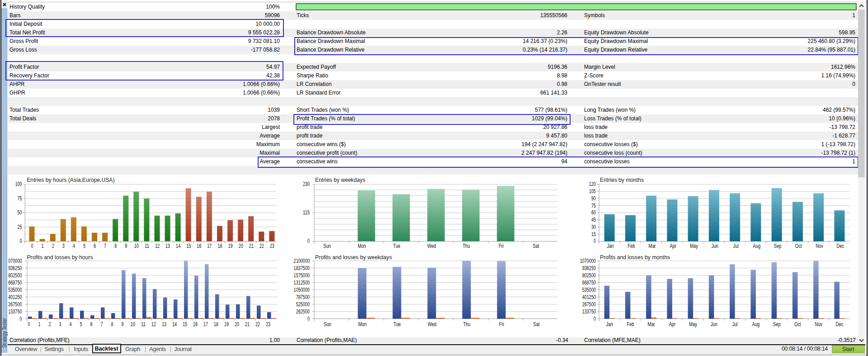  I want to click on svg-text: 525000, so click(303, 304).